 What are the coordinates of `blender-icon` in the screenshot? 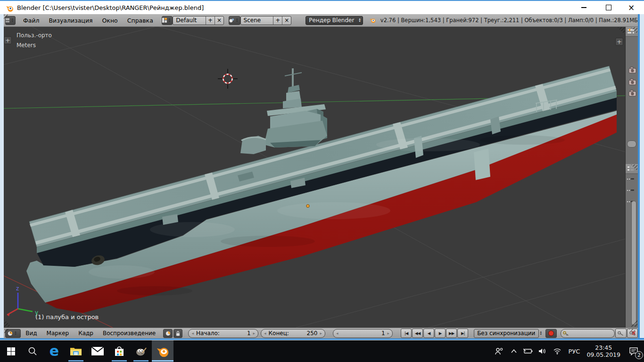 It's located at (163, 351).